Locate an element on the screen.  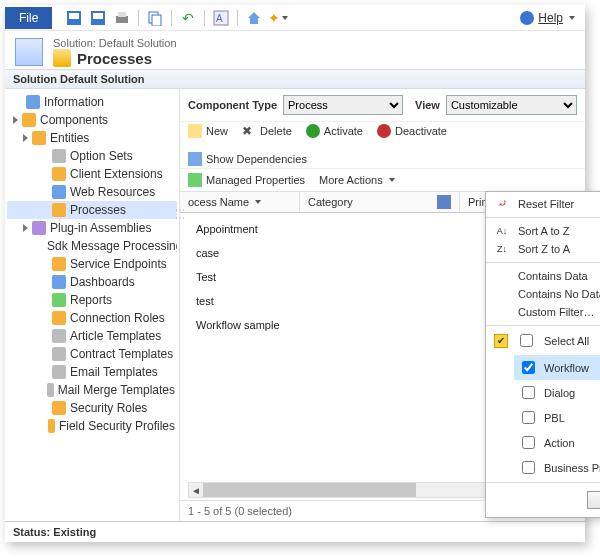
dependencies-icon is located at coordinates (195, 159).